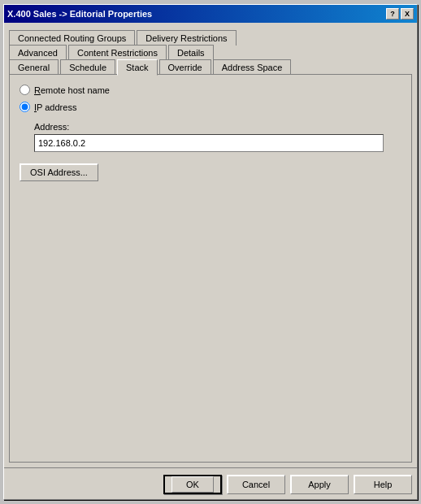 This screenshot has width=421, height=504. What do you see at coordinates (137, 67) in the screenshot?
I see `tab-stack: Stack` at bounding box center [137, 67].